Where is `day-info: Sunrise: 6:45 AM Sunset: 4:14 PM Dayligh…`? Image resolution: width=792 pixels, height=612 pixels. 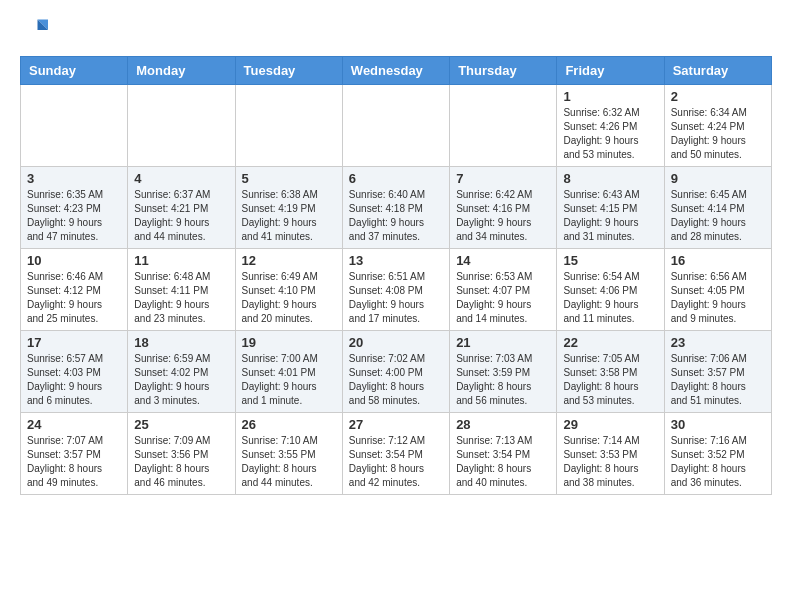 day-info: Sunrise: 6:45 AM Sunset: 4:14 PM Dayligh… is located at coordinates (718, 216).